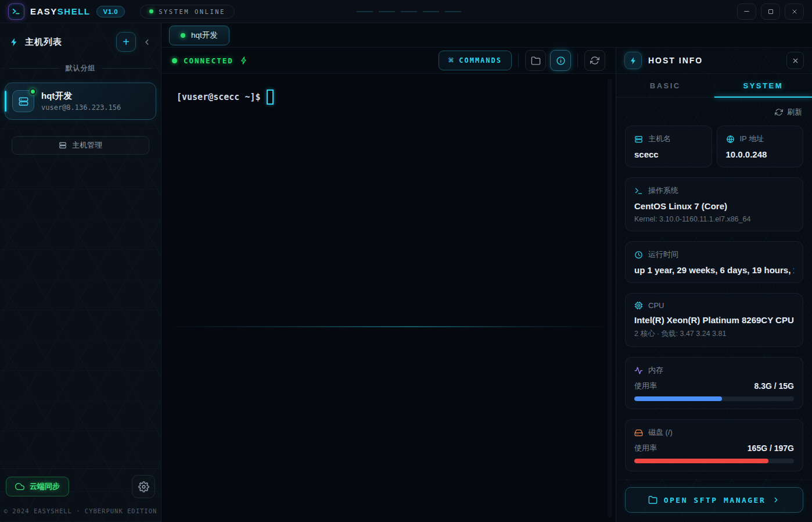 The image size is (812, 522). What do you see at coordinates (210, 60) in the screenshot?
I see `connection-status: CONNECTED` at bounding box center [210, 60].